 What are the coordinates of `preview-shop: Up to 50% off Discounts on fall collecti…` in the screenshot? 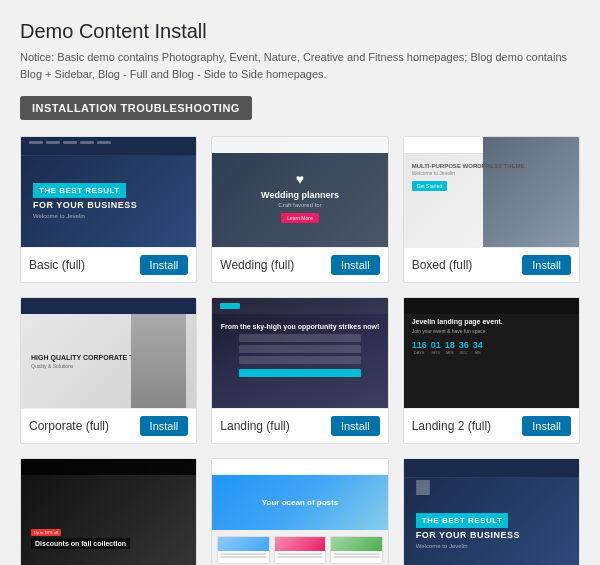 It's located at (108, 512).